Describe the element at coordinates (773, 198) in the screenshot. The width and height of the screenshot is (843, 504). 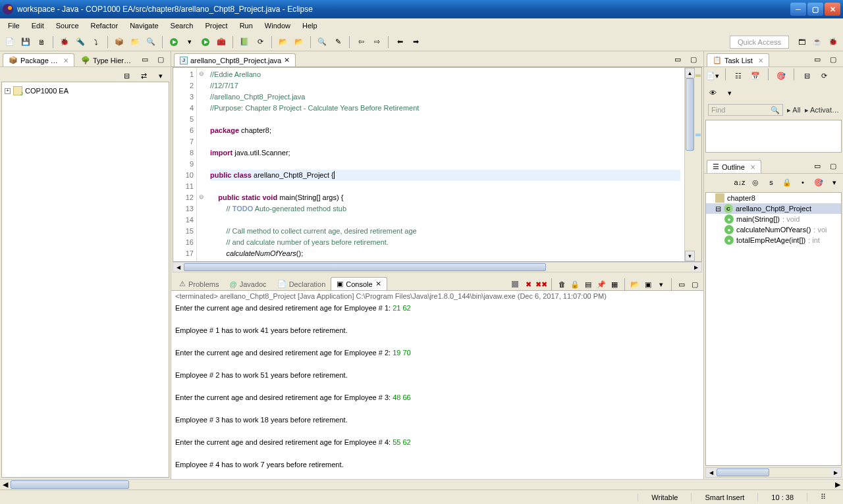
I see `outline-item: chapter8` at that location.